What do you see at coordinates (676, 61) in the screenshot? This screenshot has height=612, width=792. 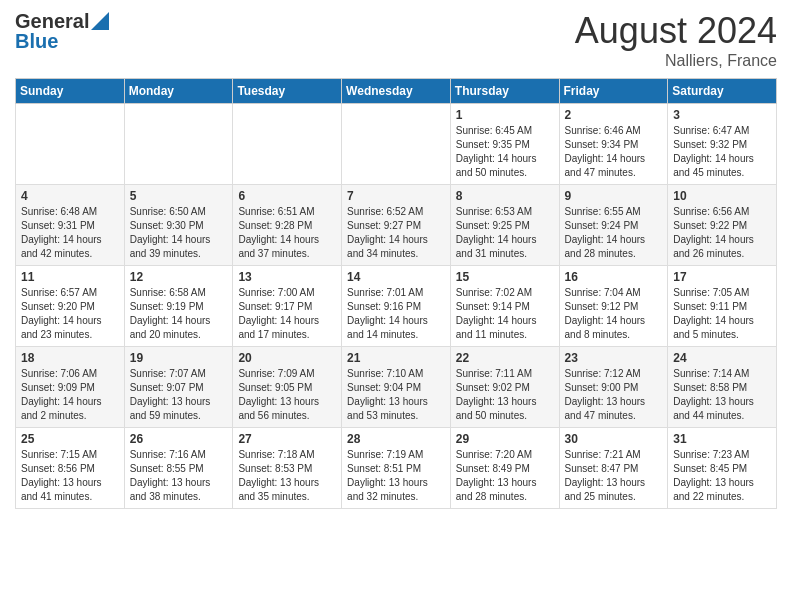 I see `location: Nalliers, France` at bounding box center [676, 61].